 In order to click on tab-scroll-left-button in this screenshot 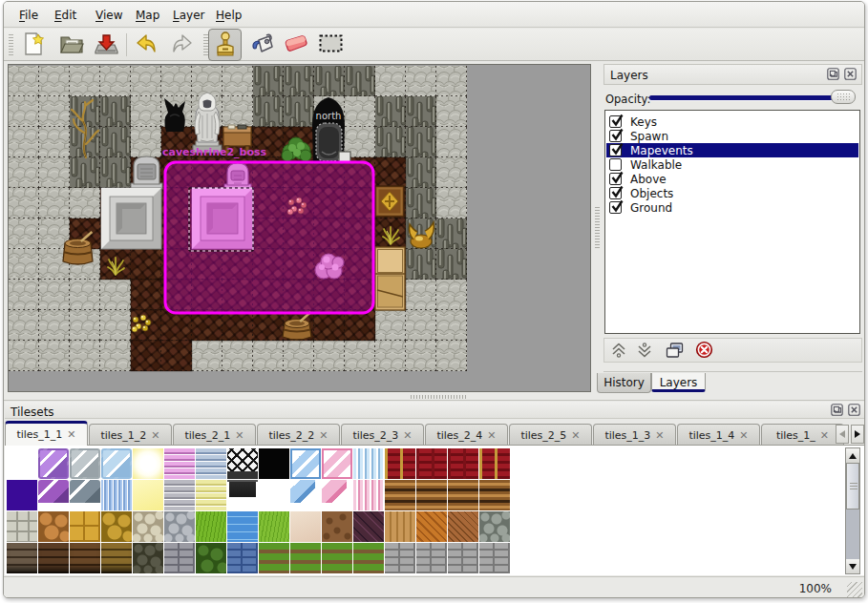, I will do `click(842, 434)`.